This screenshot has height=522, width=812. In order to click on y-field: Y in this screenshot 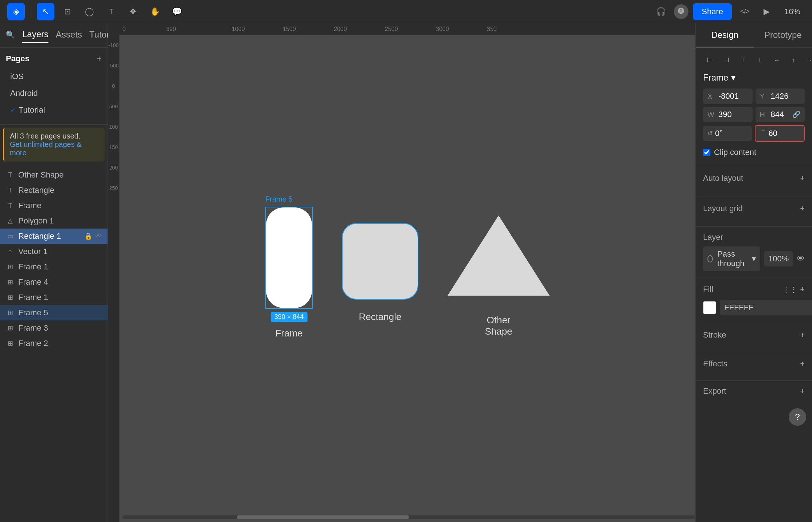, I will do `click(780, 96)`.